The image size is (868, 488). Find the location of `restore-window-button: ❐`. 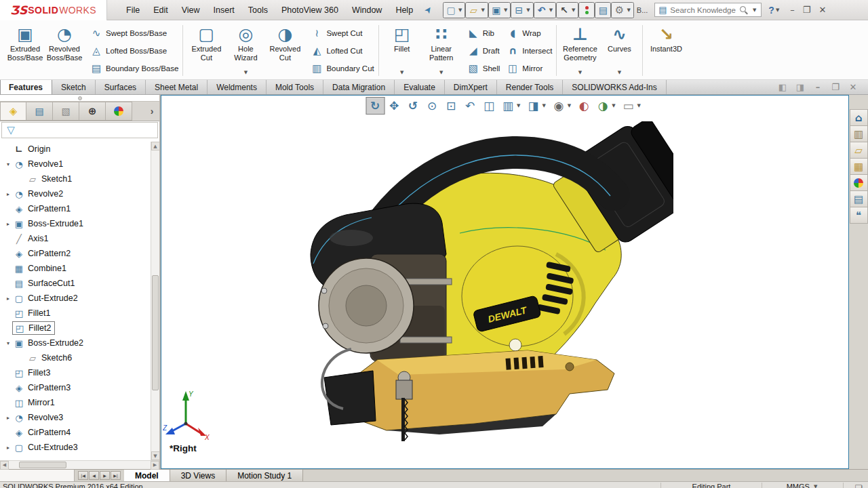

restore-window-button: ❐ is located at coordinates (807, 9).